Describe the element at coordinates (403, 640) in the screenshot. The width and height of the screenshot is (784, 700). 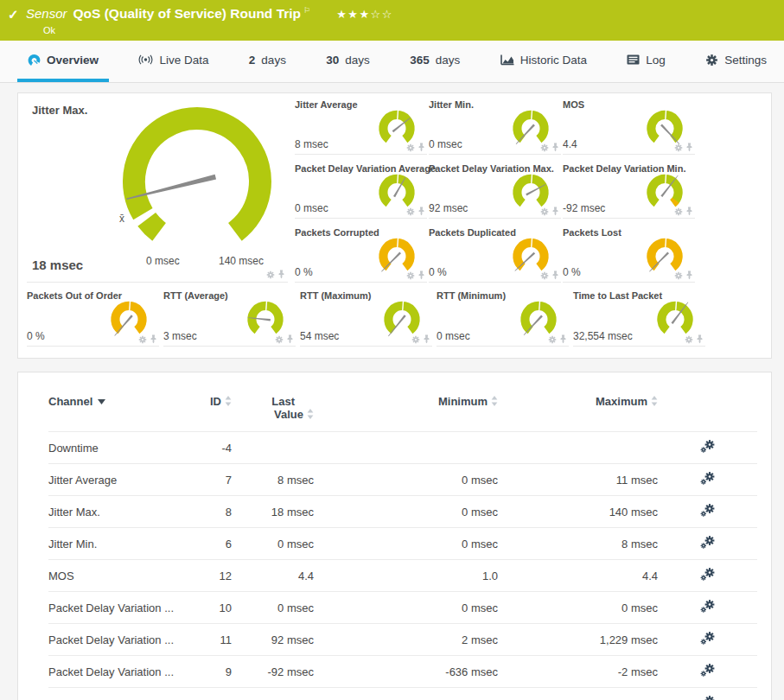
I see `table-row: Packet Delay Variation ... 11 92 msec 2 …` at that location.